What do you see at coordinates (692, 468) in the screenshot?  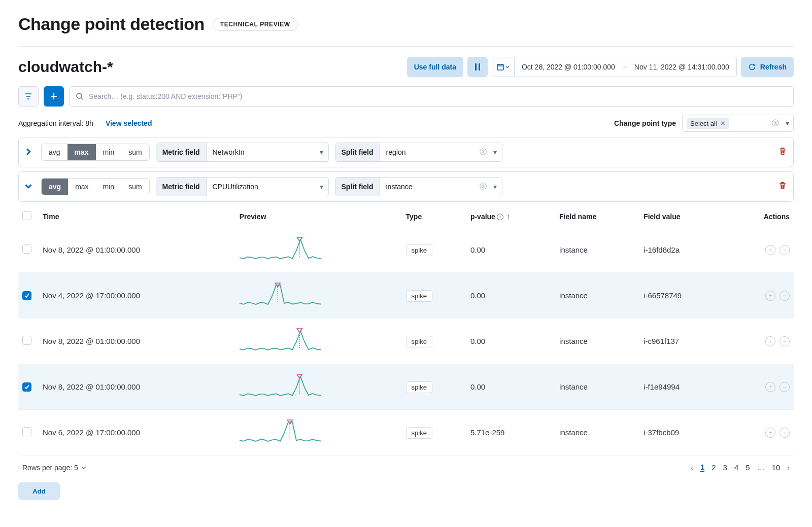 I see `prev-page-button: ‹` at bounding box center [692, 468].